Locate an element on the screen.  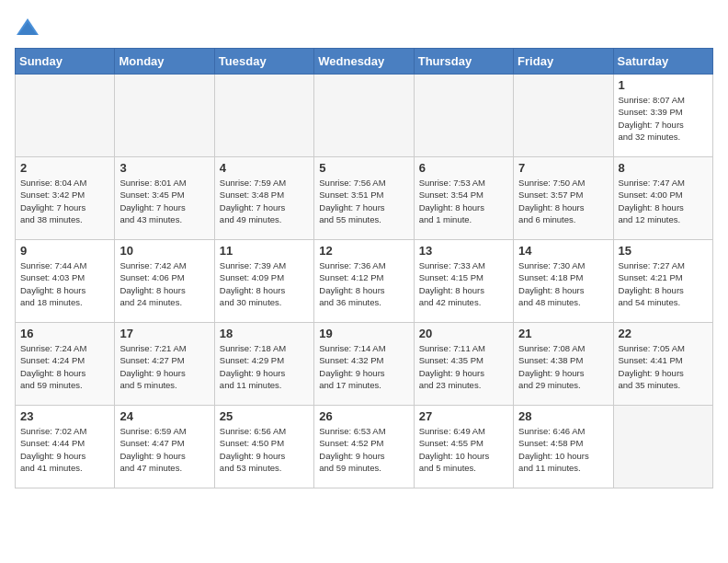
day-info: Sunrise: 7:02 AM Sunset: 4:44 PM Dayligh… is located at coordinates (64, 449).